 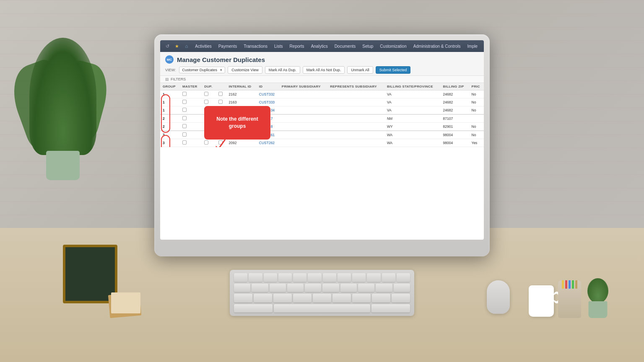 What do you see at coordinates (393, 70) in the screenshot?
I see `submit-selected-button: Submit Selected` at bounding box center [393, 70].